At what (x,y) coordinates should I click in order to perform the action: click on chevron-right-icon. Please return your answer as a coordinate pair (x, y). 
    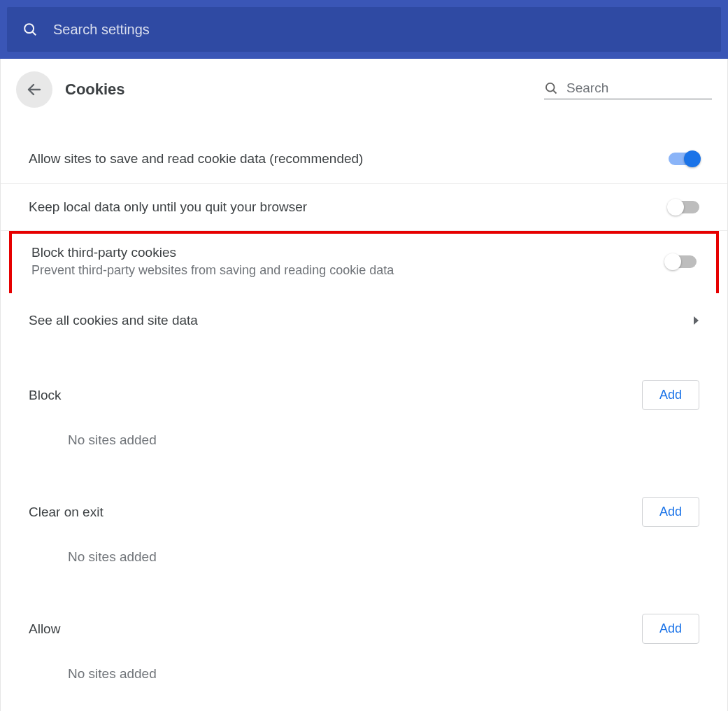
    Looking at the image, I should click on (696, 321).